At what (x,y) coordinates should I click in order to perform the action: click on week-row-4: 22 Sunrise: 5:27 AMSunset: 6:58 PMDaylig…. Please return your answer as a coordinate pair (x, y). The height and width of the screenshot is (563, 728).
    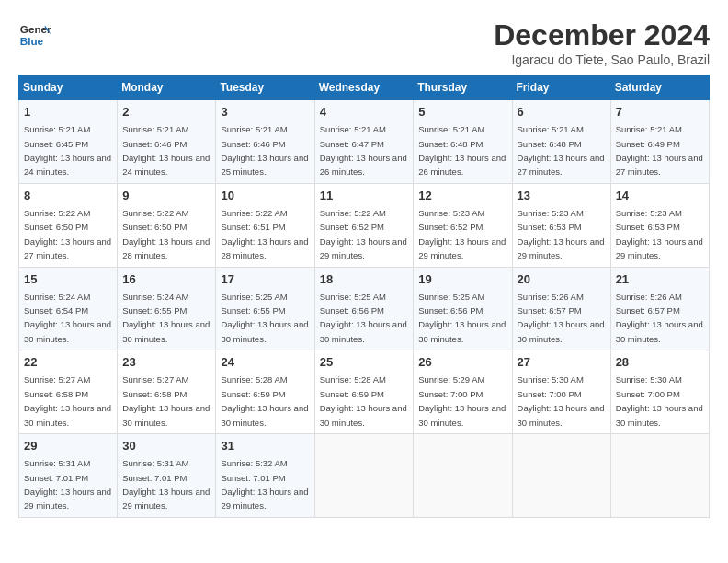
    Looking at the image, I should click on (364, 392).